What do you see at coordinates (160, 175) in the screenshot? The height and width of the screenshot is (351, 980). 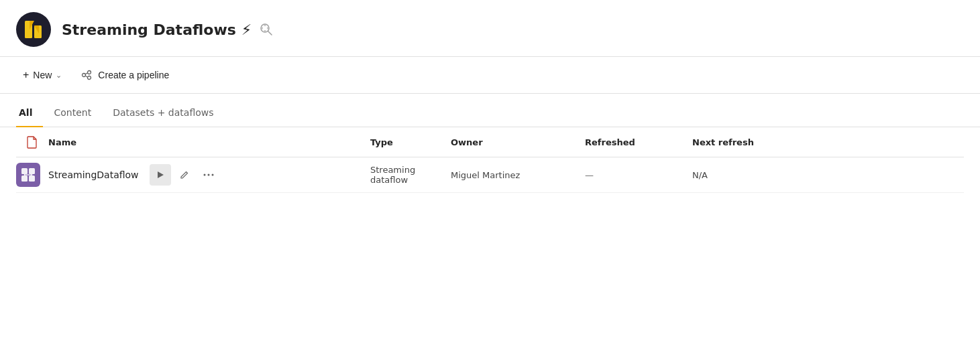 I see `run-button` at bounding box center [160, 175].